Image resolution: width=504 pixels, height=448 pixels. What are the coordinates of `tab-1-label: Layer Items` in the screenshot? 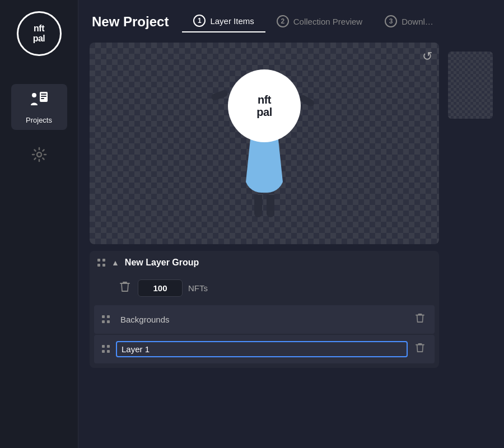 It's located at (232, 21).